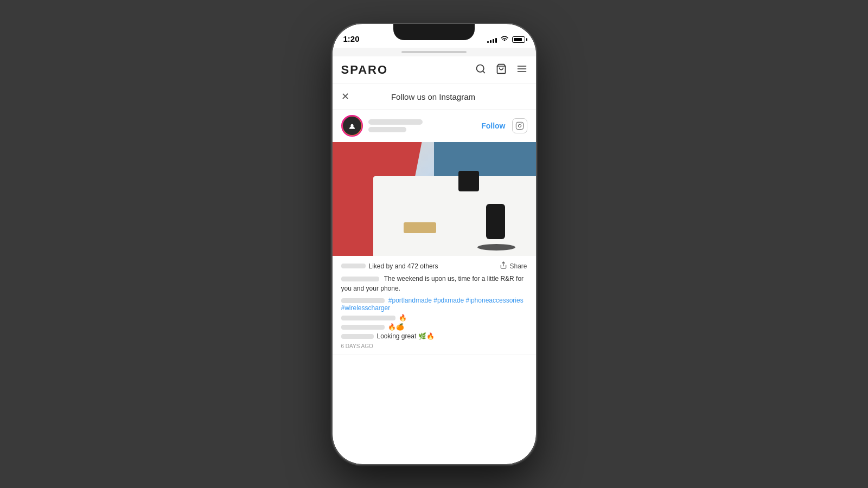 The width and height of the screenshot is (868, 488). I want to click on comment-row-3: Looking great 🌿🔥, so click(434, 336).